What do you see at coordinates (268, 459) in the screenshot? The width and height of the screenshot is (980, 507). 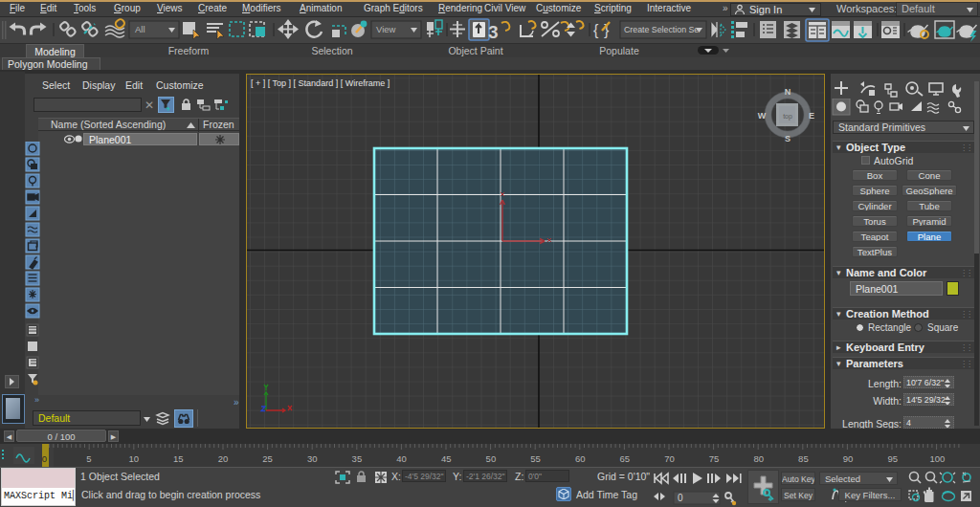 I see `svg-text: 25` at bounding box center [268, 459].